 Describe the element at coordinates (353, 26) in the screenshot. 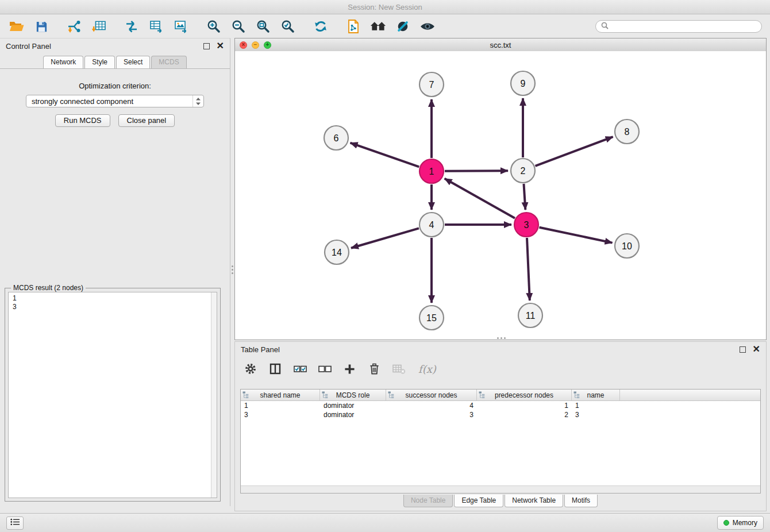

I see `copy-network-icon` at that location.